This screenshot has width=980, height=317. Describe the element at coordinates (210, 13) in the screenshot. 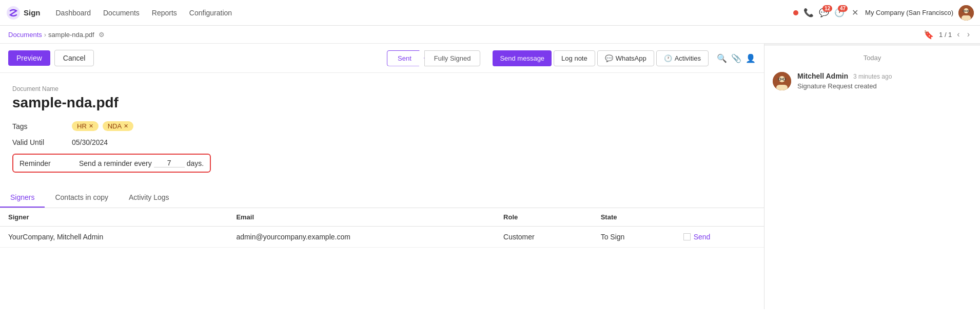

I see `nav-configuration: Configuration` at that location.